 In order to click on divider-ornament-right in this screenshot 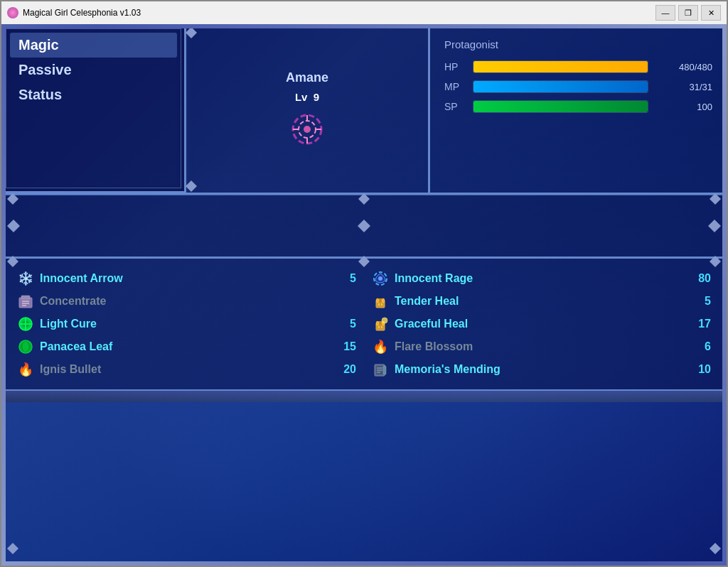, I will do `click(714, 226)`.